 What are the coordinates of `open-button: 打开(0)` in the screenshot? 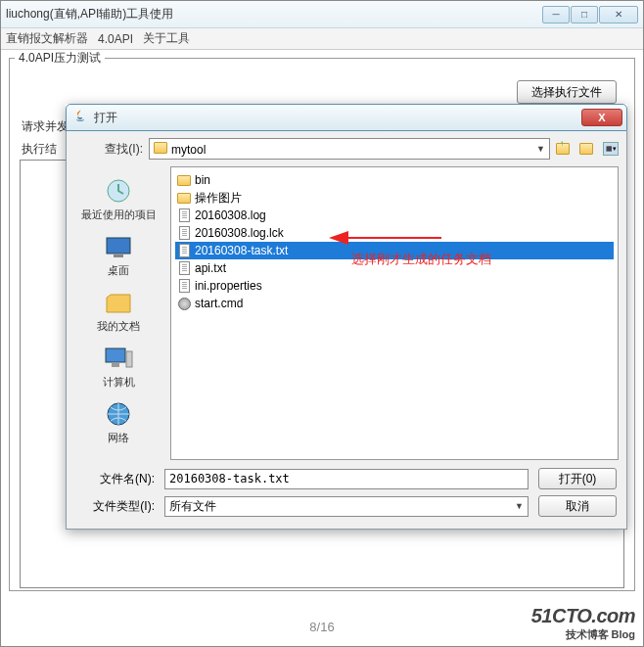 It's located at (577, 479).